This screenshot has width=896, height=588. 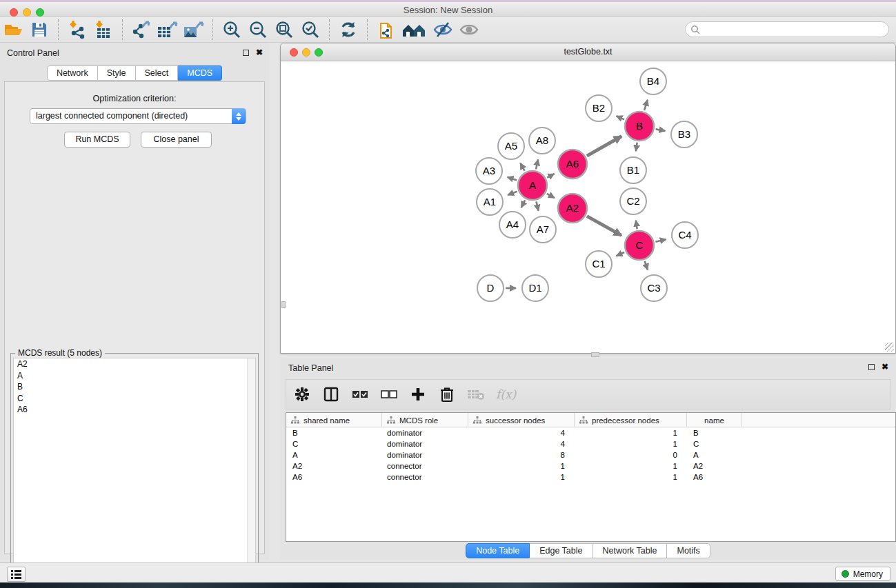 What do you see at coordinates (194, 30) in the screenshot?
I see `export-image-icon` at bounding box center [194, 30].